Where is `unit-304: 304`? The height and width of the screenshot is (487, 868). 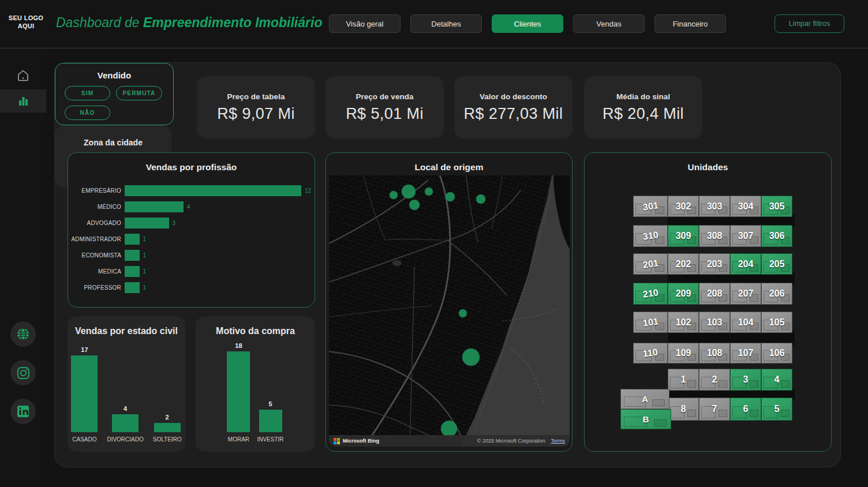 unit-304: 304 is located at coordinates (746, 207).